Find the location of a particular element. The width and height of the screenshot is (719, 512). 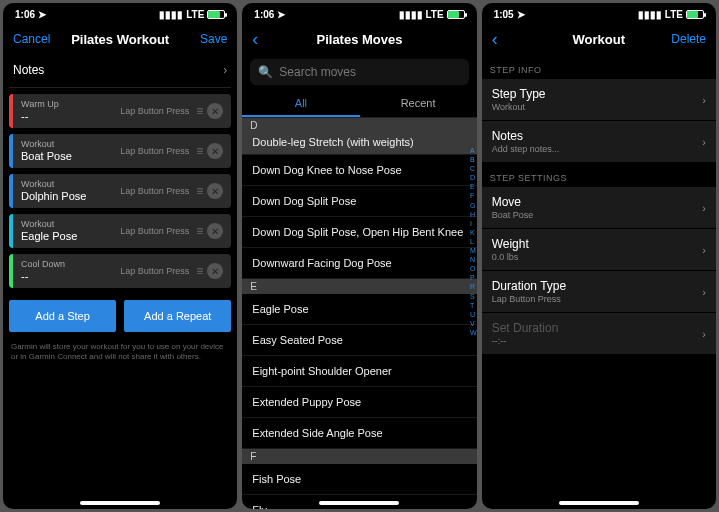

move-row: Extended Puppy Pose is located at coordinates (359, 402).